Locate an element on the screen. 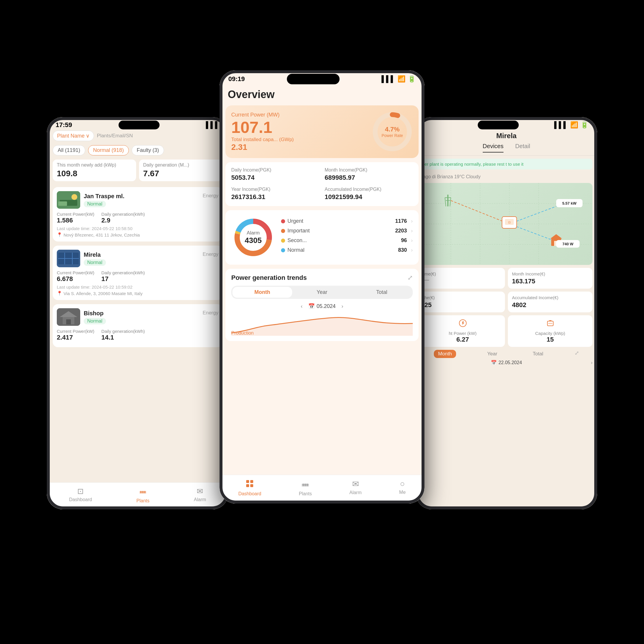 The image size is (644, 644). plant-1-power-label: Current Power(kW) is located at coordinates (75, 214).